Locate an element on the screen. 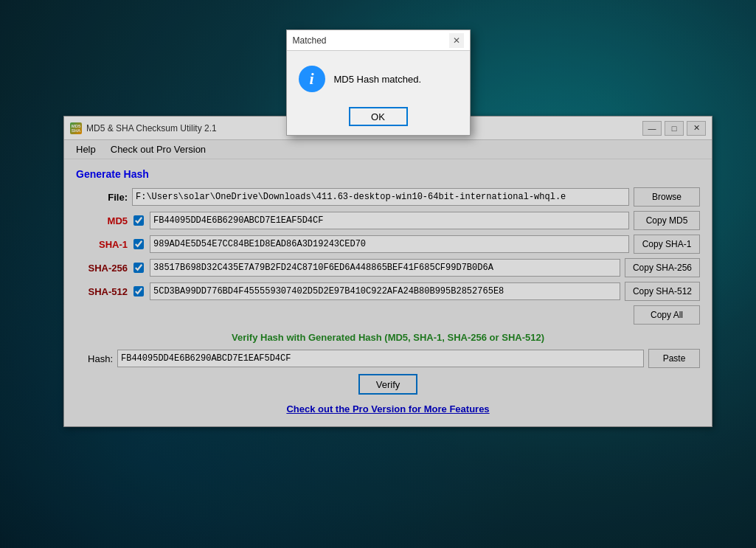 The height and width of the screenshot is (548, 756). dialog-body: i MD5 Hash matched. OK is located at coordinates (378, 93).